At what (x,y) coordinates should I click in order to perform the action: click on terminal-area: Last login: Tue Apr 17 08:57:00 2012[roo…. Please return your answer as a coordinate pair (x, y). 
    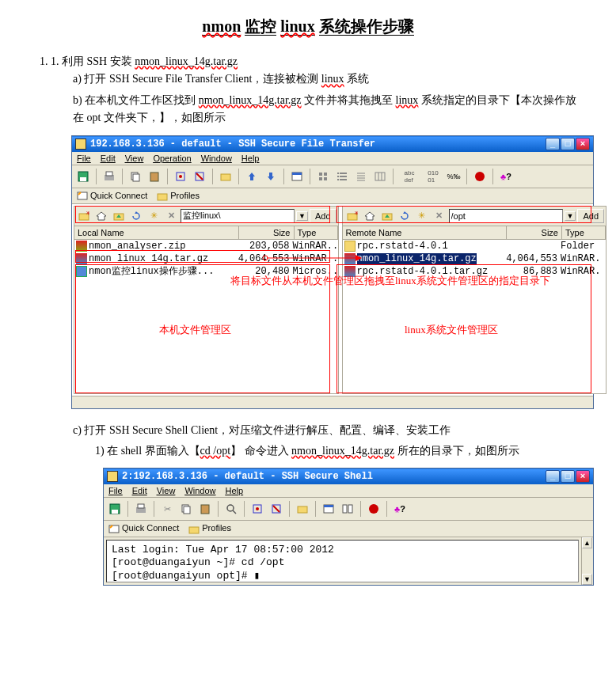
    Looking at the image, I should click on (342, 561).